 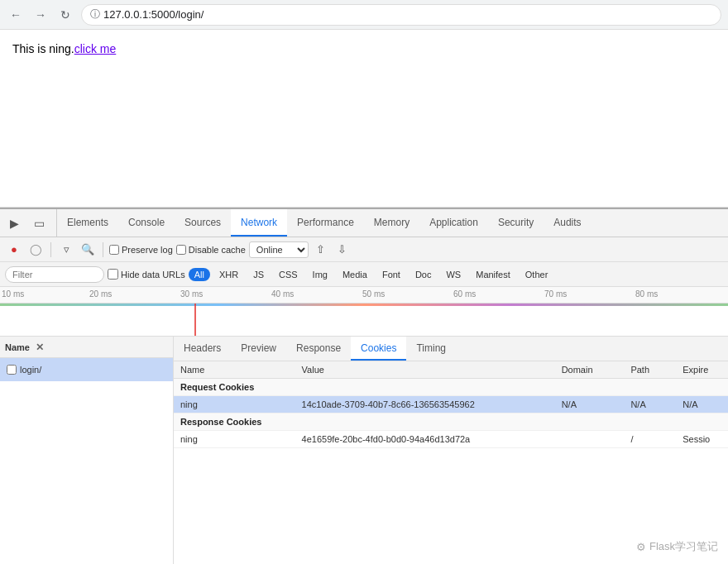 I want to click on filter-manifest-button: Manifest, so click(x=493, y=275).